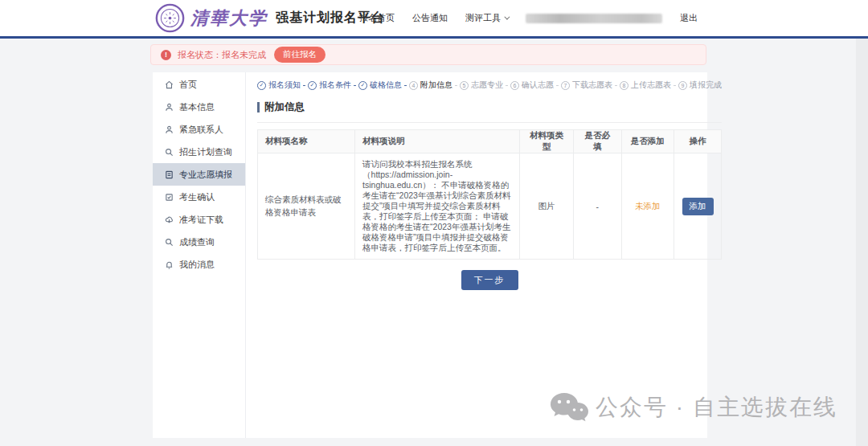 Image resolution: width=868 pixels, height=446 pixels. What do you see at coordinates (431, 85) in the screenshot?
I see `step-4: 4附加信息` at bounding box center [431, 85].